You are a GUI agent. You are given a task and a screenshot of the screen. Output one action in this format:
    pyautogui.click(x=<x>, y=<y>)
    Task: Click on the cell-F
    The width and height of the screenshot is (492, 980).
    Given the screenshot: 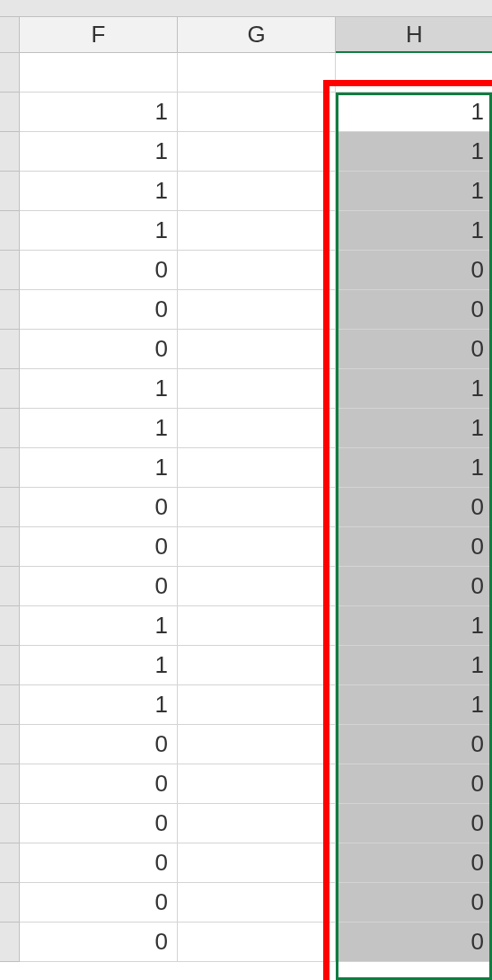 What is the action you would take?
    pyautogui.click(x=99, y=73)
    